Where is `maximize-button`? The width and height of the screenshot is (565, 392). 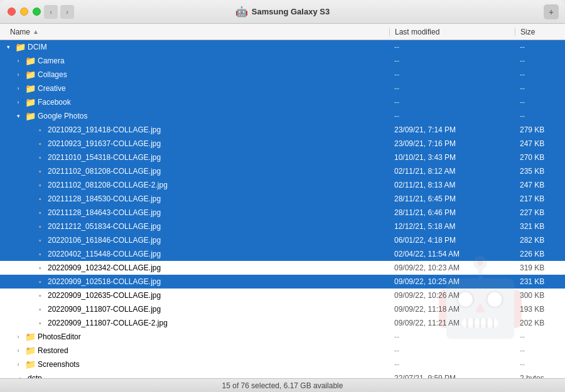 maximize-button is located at coordinates (36, 11).